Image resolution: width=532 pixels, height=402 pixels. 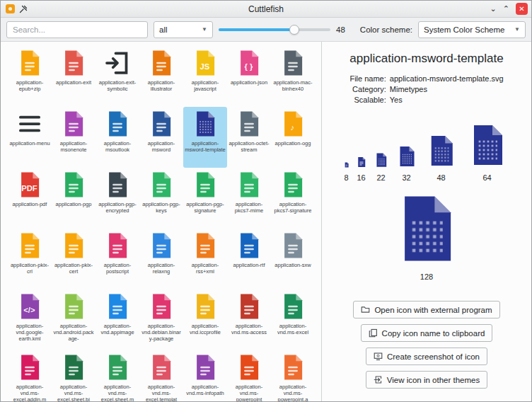 I want to click on close-button: ✕, so click(x=522, y=8).